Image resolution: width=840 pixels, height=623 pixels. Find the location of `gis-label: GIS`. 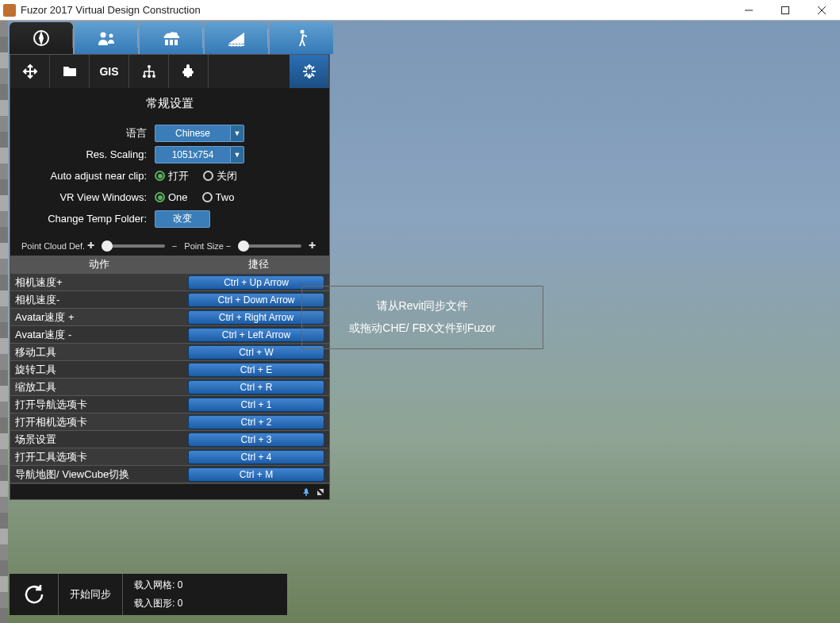

gis-label: GIS is located at coordinates (109, 71).